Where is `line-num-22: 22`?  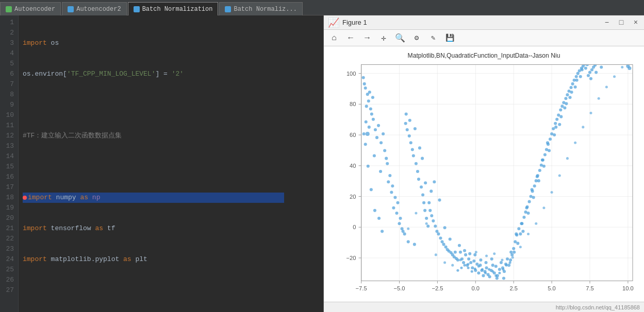 line-num-22: 22 is located at coordinates (8, 239).